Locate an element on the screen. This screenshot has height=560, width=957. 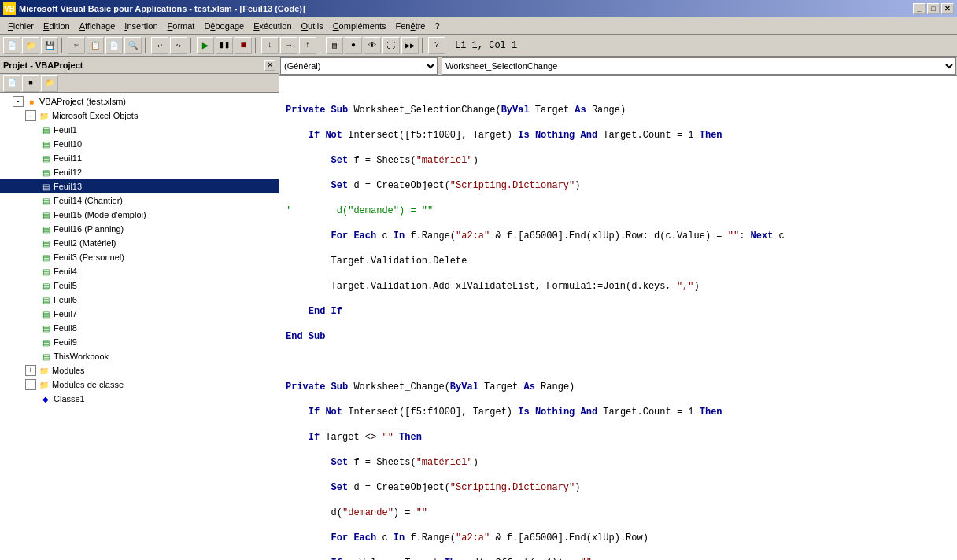
tree-item-feuil11: ▤ Feuil11 is located at coordinates (139, 158).